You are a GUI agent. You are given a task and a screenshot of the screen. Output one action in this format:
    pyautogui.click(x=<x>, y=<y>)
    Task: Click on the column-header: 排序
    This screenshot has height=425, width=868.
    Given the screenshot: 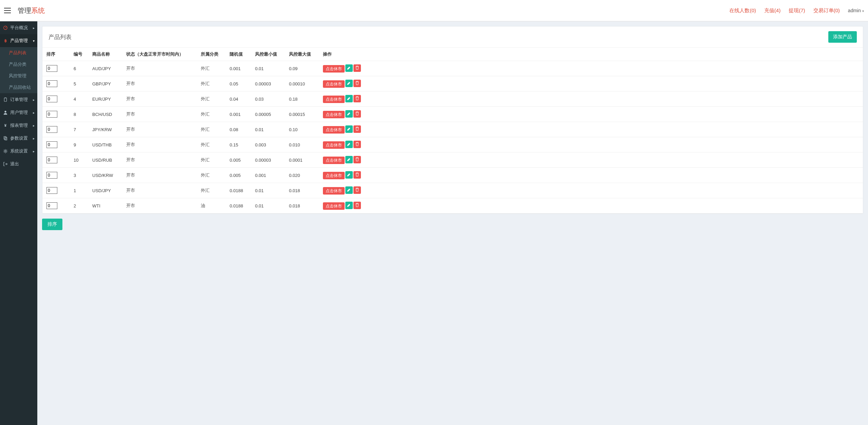 What is the action you would take?
    pyautogui.click(x=56, y=54)
    